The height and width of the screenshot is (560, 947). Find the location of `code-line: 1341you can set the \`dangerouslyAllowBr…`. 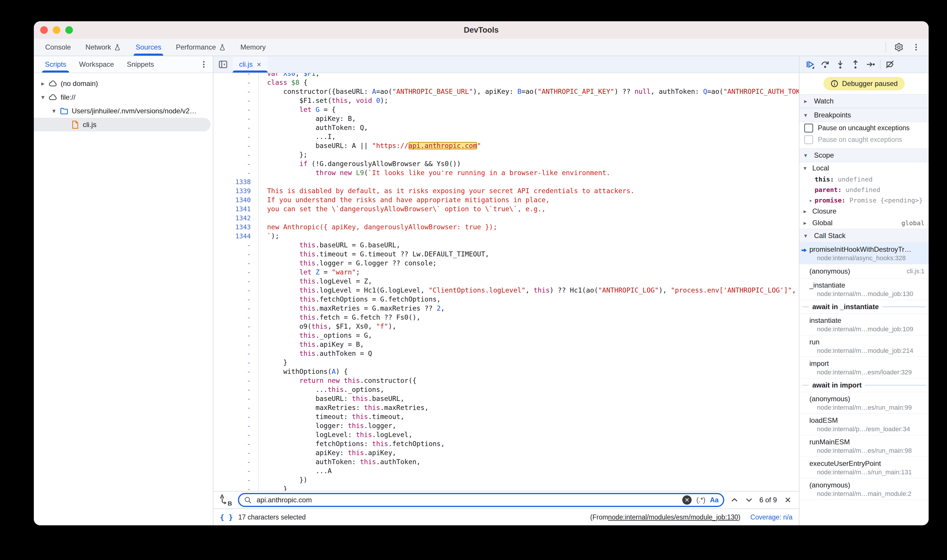

code-line: 1341you can set the \`dangerouslyAllowBr… is located at coordinates (506, 209).